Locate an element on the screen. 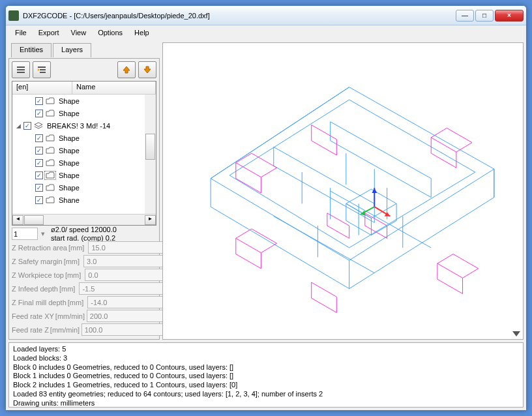 The width and height of the screenshot is (532, 416). menu-help: Help is located at coordinates (142, 33).